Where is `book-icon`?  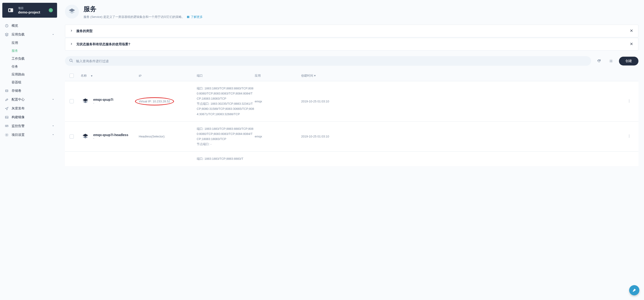
book-icon is located at coordinates (188, 17).